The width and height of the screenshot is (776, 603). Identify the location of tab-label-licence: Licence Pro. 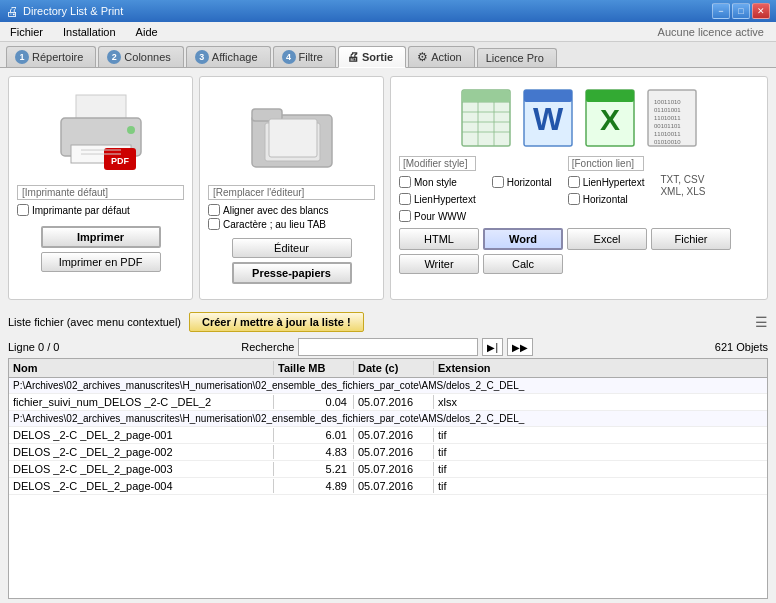
(515, 58).